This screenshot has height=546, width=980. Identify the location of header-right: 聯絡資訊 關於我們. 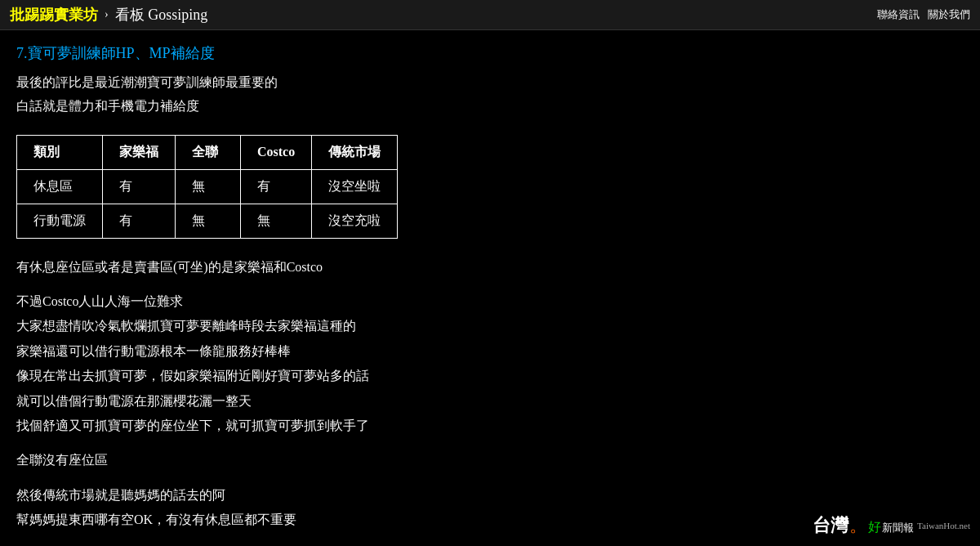
(924, 15).